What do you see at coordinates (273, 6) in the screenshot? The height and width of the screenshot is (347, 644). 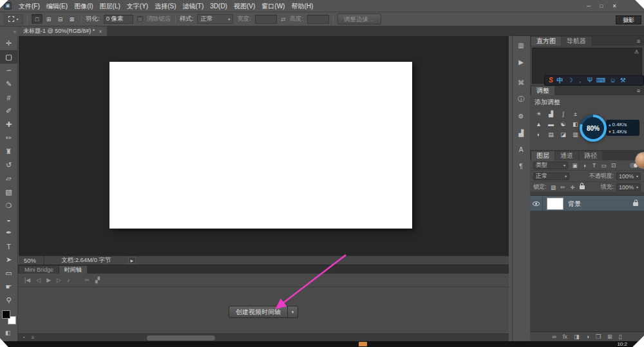 I see `menu-item: 窗口(W)` at bounding box center [273, 6].